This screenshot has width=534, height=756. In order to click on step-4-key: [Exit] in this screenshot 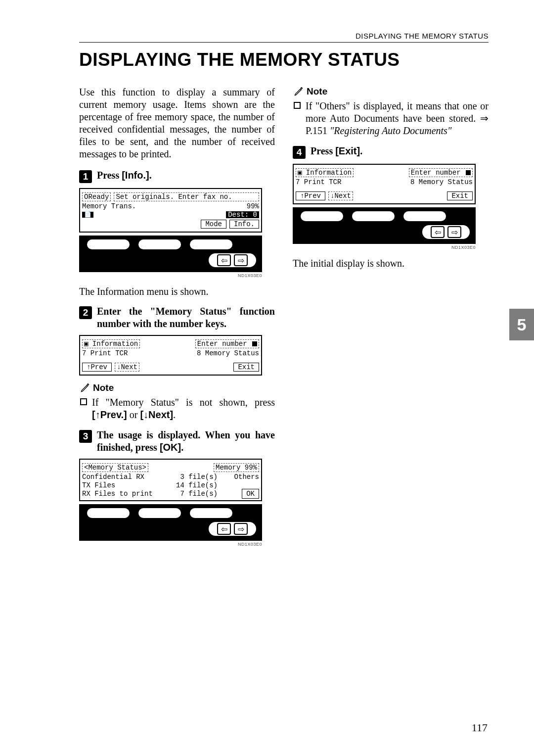, I will do `click(348, 151)`.